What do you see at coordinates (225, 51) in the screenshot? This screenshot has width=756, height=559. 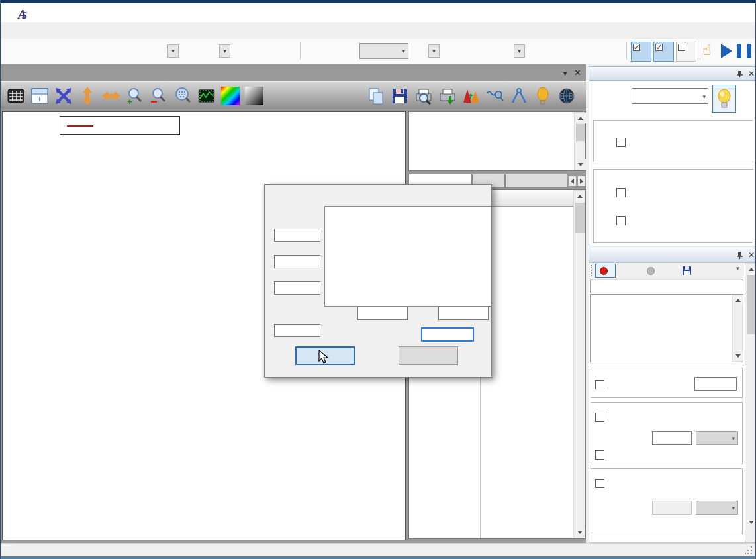 I see `integration-unit-dropdown: ▾` at bounding box center [225, 51].